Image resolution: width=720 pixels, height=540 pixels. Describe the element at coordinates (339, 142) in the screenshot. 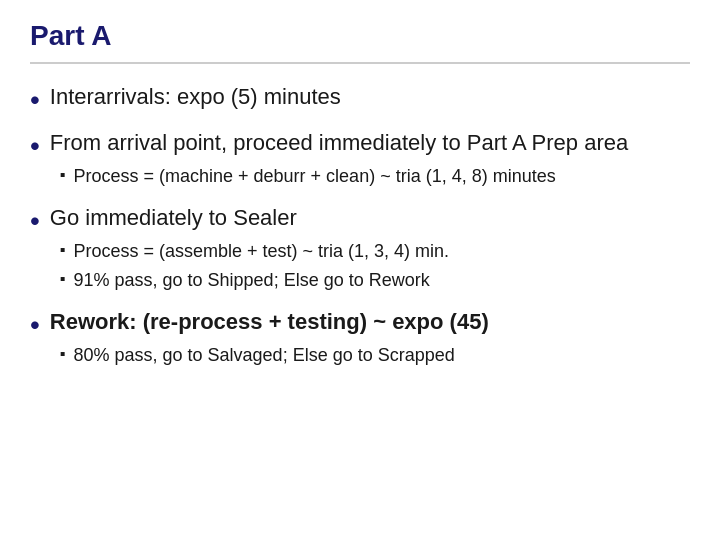

I see `bullet-text-from-arrival: From arrival point, proceed immediately …` at that location.